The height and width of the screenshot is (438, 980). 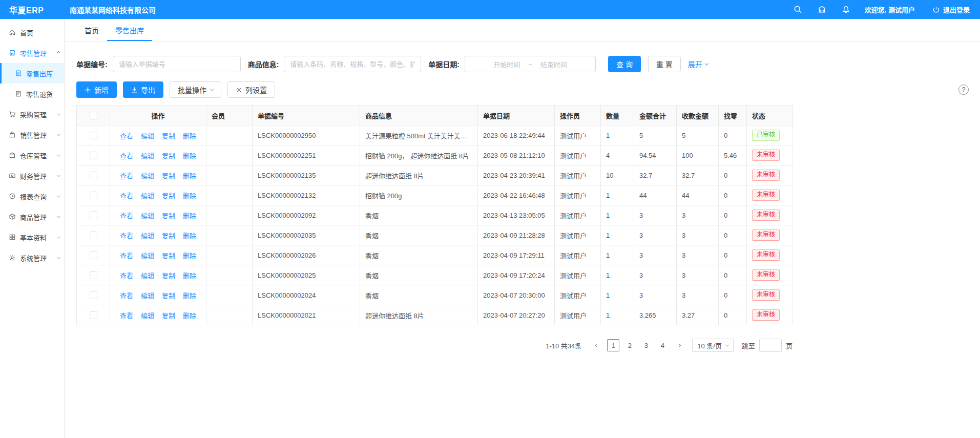 What do you see at coordinates (613, 345) in the screenshot?
I see `page-button-1: 1` at bounding box center [613, 345].